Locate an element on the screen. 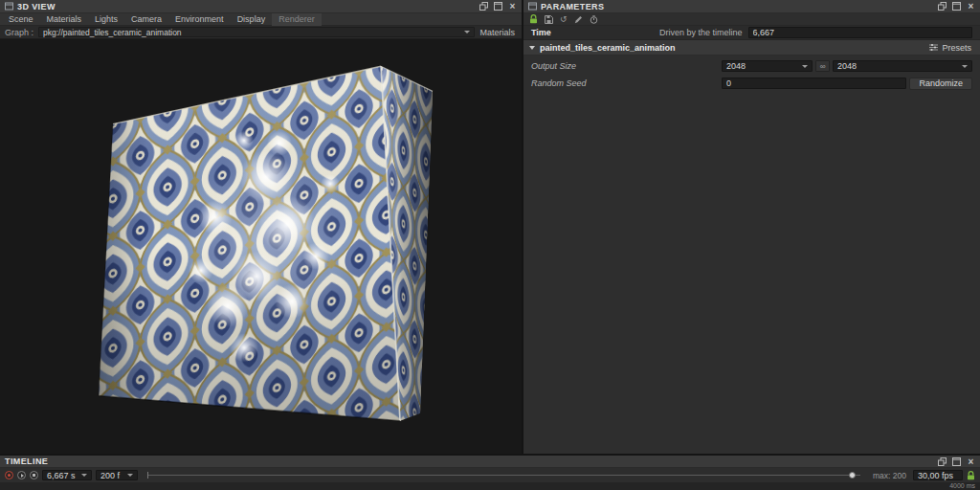 This screenshot has height=490, width=980. timeline-controls: 6,667 s 200 f max: 200 30,00 fps is located at coordinates (490, 475).